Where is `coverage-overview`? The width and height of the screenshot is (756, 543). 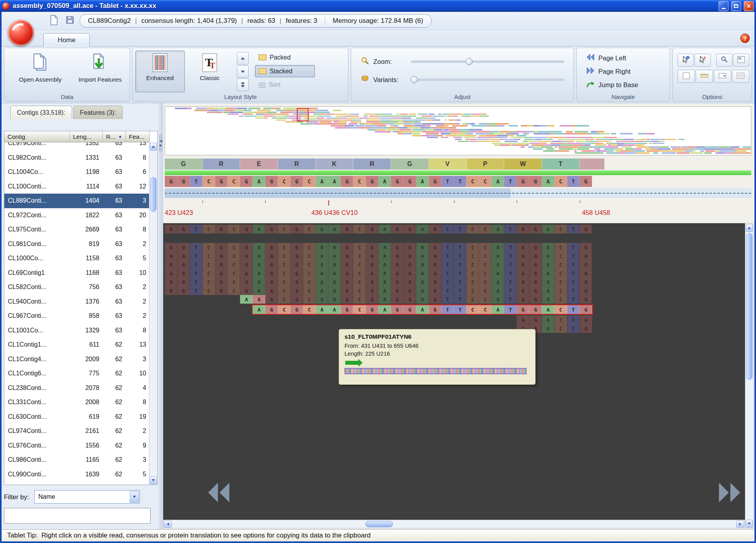
coverage-overview is located at coordinates (458, 131).